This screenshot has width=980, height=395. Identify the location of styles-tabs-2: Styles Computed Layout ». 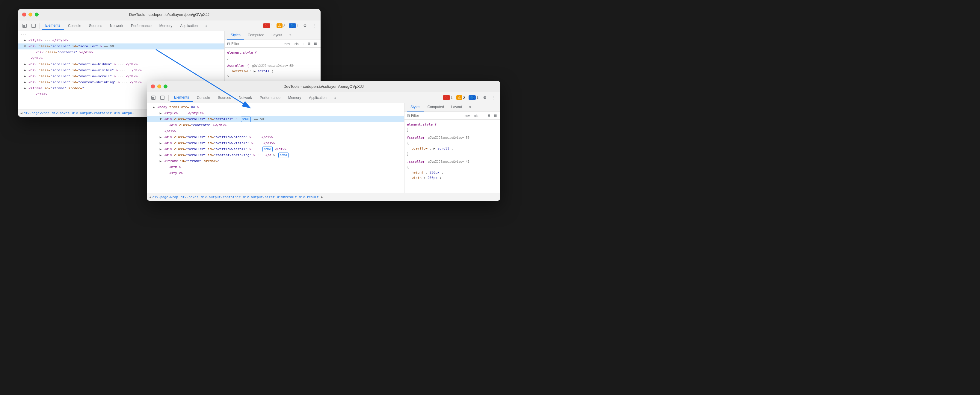
(452, 107).